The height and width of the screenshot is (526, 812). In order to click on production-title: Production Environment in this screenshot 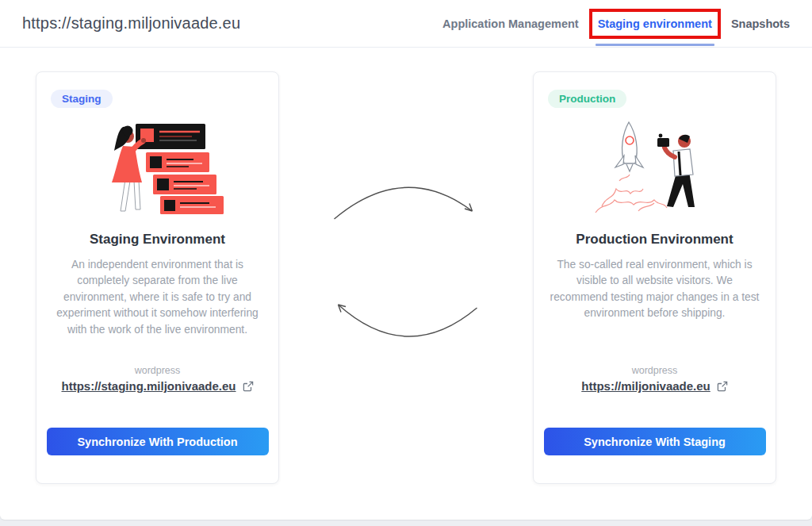, I will do `click(654, 240)`.